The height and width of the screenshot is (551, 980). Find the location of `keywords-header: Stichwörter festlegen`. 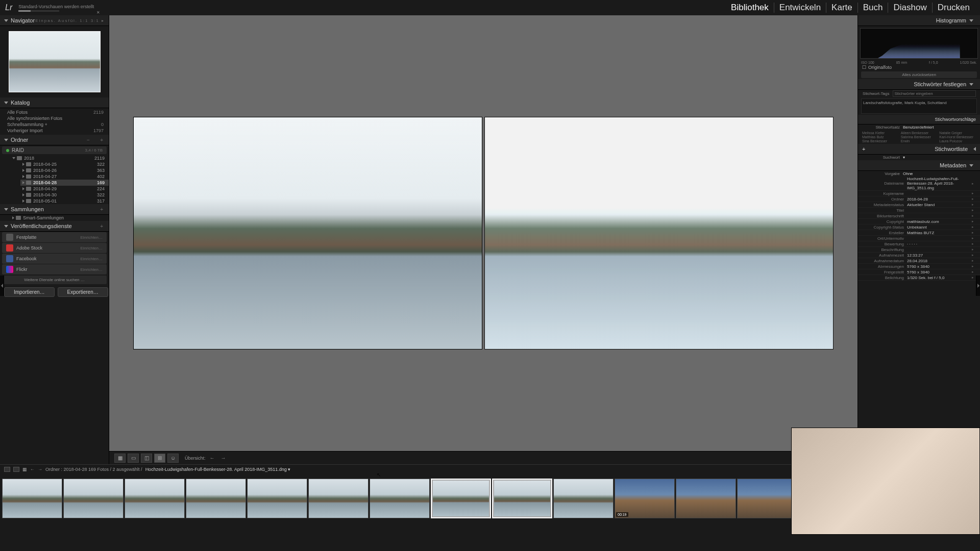

keywords-header: Stichwörter festlegen is located at coordinates (919, 85).